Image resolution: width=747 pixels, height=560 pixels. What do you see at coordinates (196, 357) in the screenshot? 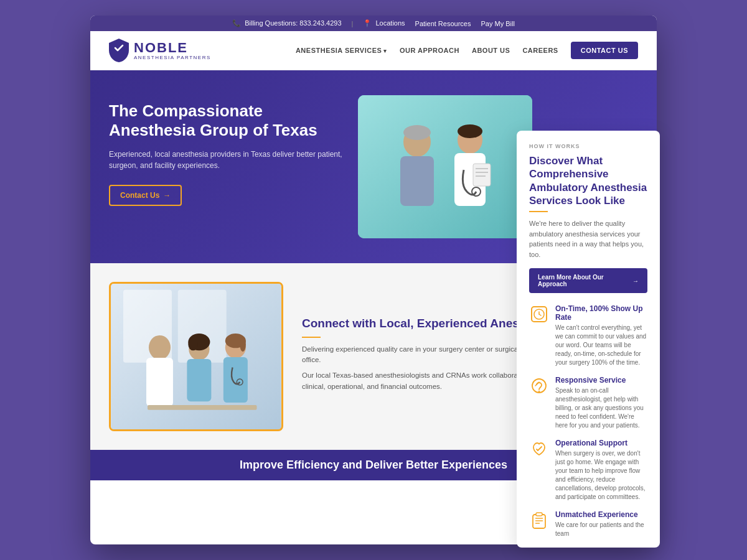
I see `services-image-svg` at bounding box center [196, 357].